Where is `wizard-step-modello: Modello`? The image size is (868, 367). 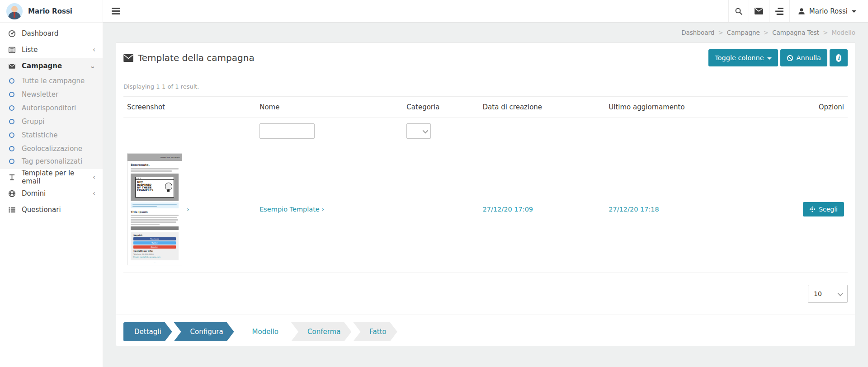
wizard-step-modello: Modello is located at coordinates (263, 332).